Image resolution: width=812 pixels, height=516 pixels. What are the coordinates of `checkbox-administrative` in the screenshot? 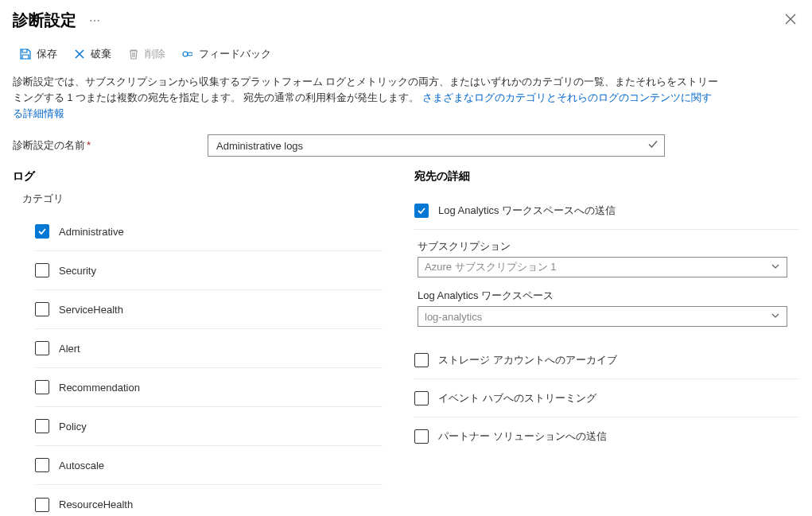 It's located at (42, 231).